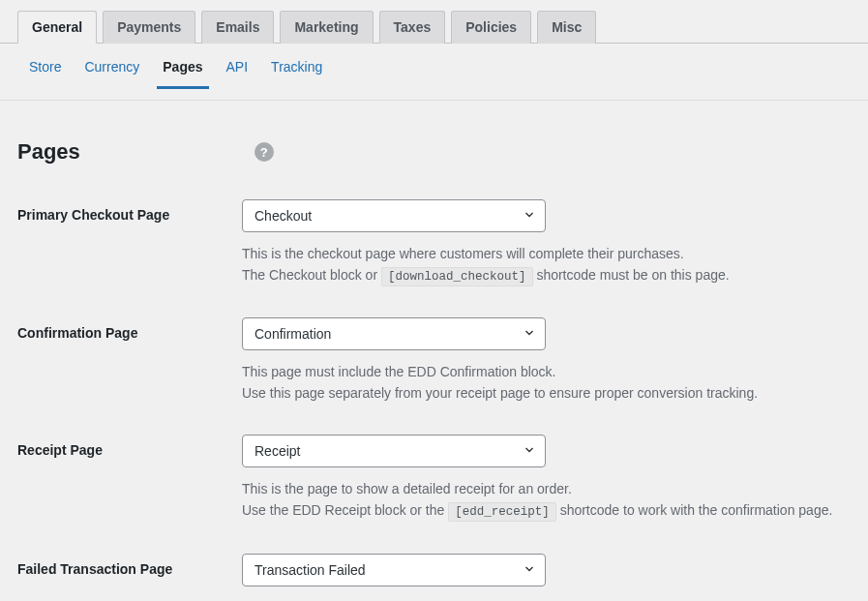  I want to click on tab-emails: Emails, so click(238, 27).